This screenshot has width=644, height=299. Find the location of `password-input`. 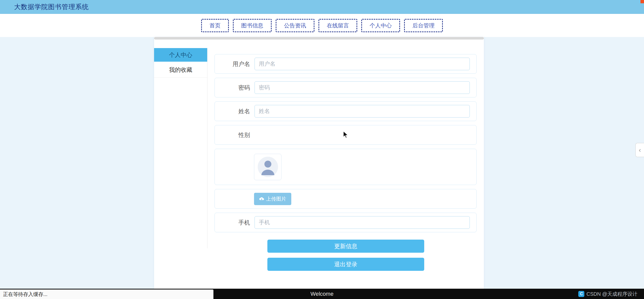

password-input is located at coordinates (362, 88).